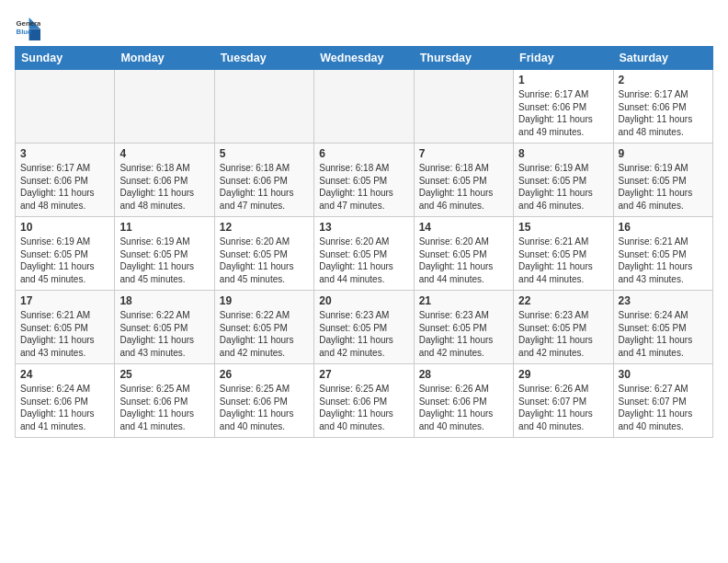 The width and height of the screenshot is (728, 563). What do you see at coordinates (364, 25) in the screenshot?
I see `page-header: General Blue` at bounding box center [364, 25].